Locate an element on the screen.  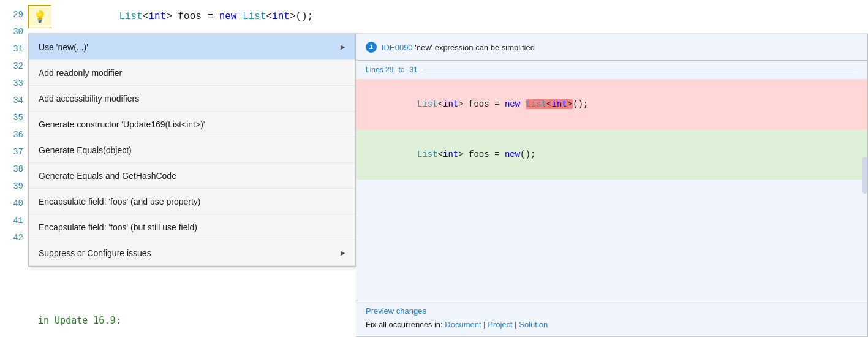
bottom-code-text: in Update 16.9: is located at coordinates (80, 320).